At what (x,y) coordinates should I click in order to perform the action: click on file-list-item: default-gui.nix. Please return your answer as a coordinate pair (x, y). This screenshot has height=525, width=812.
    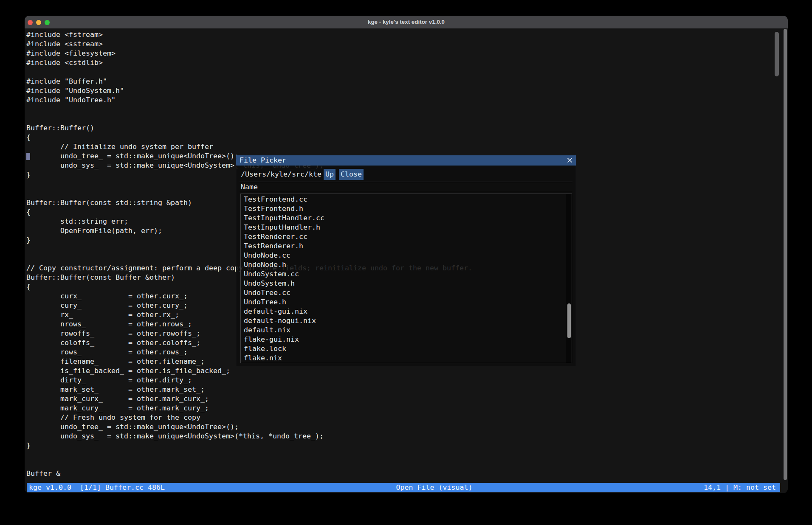
    Looking at the image, I should click on (406, 312).